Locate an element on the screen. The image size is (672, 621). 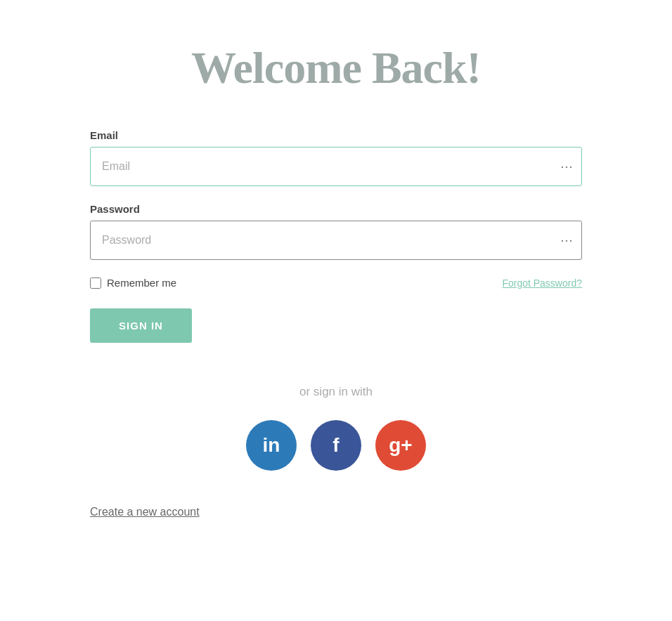
email-label: Email is located at coordinates (336, 135).